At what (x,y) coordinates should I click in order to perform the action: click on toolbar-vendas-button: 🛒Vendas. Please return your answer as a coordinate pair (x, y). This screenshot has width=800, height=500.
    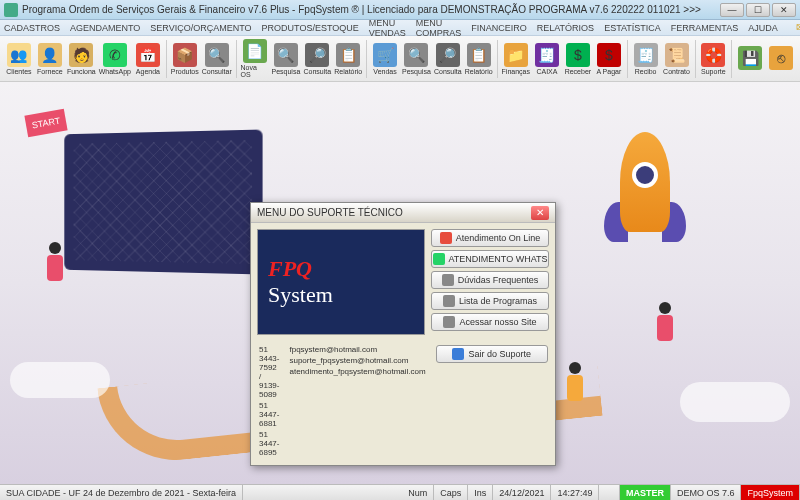
    Looking at the image, I should click on (385, 59).